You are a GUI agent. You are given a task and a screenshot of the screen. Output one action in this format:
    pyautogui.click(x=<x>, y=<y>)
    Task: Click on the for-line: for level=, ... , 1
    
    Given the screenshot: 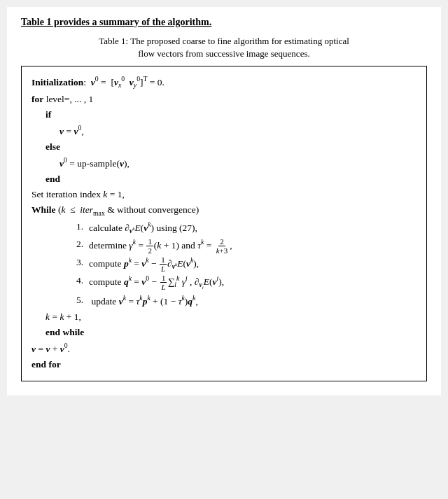 What is the action you would take?
    pyautogui.click(x=224, y=99)
    